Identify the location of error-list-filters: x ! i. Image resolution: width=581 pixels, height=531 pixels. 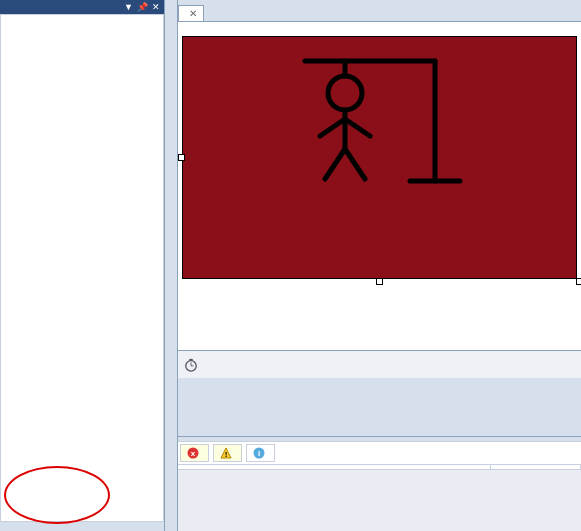
(380, 454).